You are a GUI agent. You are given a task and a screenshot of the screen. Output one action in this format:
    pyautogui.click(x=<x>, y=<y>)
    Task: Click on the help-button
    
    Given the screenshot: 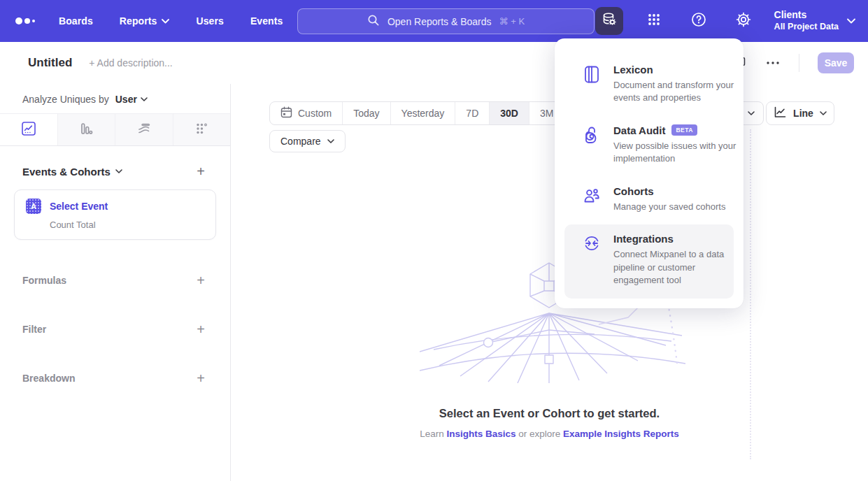 What is the action you would take?
    pyautogui.click(x=699, y=21)
    